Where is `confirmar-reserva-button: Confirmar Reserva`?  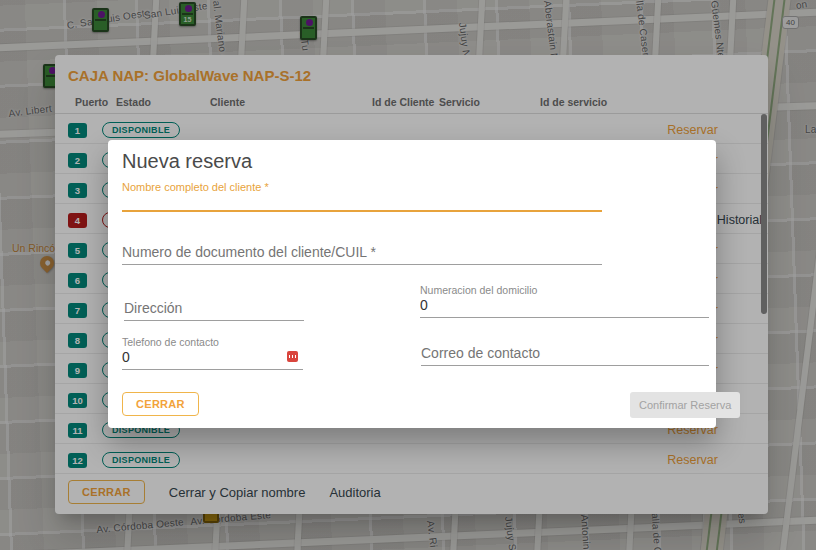
confirmar-reserva-button: Confirmar Reserva is located at coordinates (685, 405).